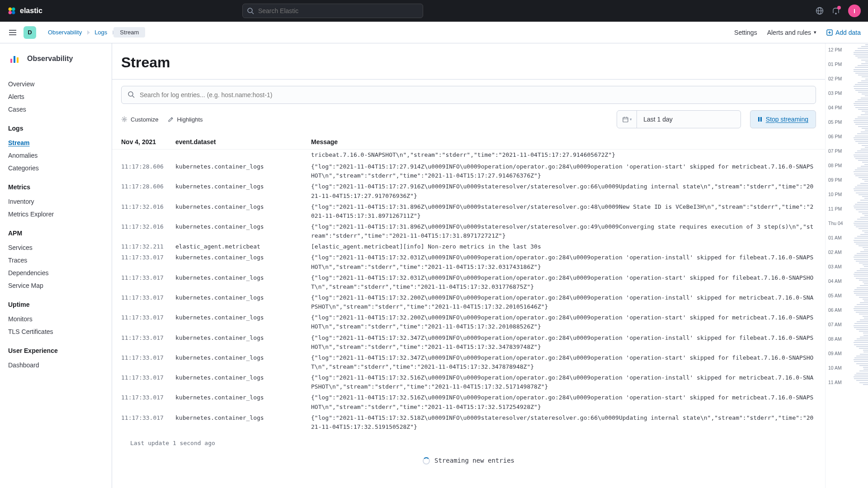 This screenshot has width=868, height=488. What do you see at coordinates (56, 155) in the screenshot?
I see `sidebar-item: Anomalies` at bounding box center [56, 155].